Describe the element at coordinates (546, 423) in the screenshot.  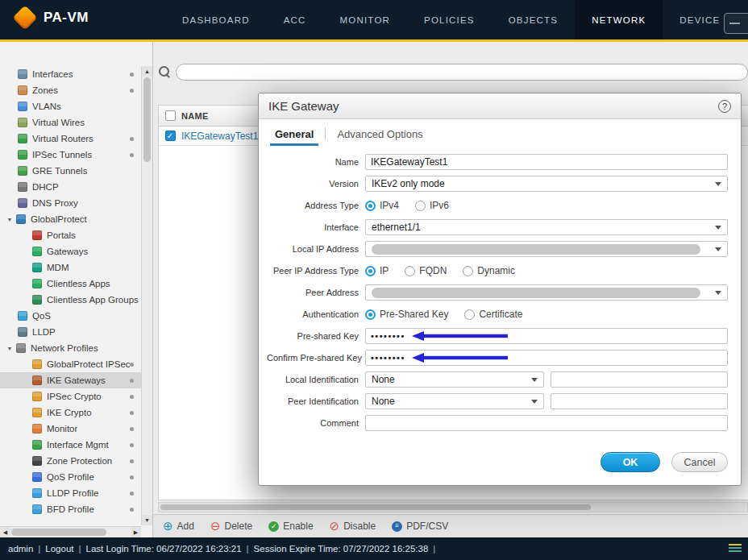
I see `comment-input` at that location.